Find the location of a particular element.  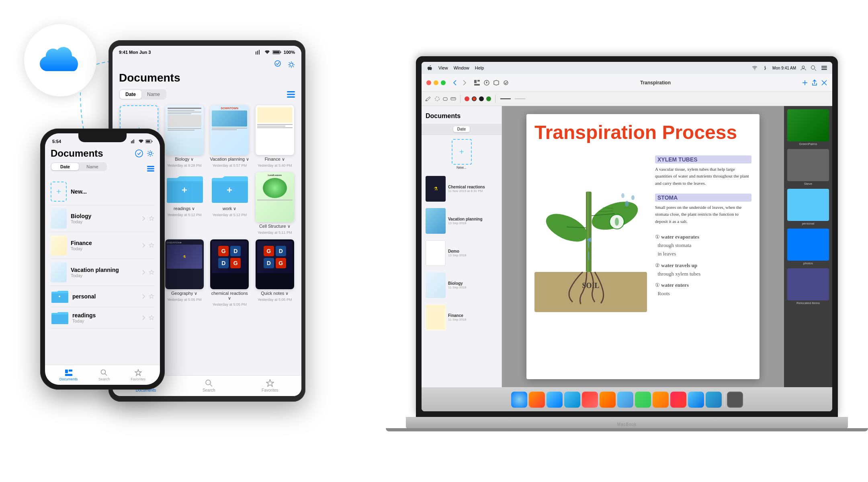

ipad-list-icon is located at coordinates (291, 94).